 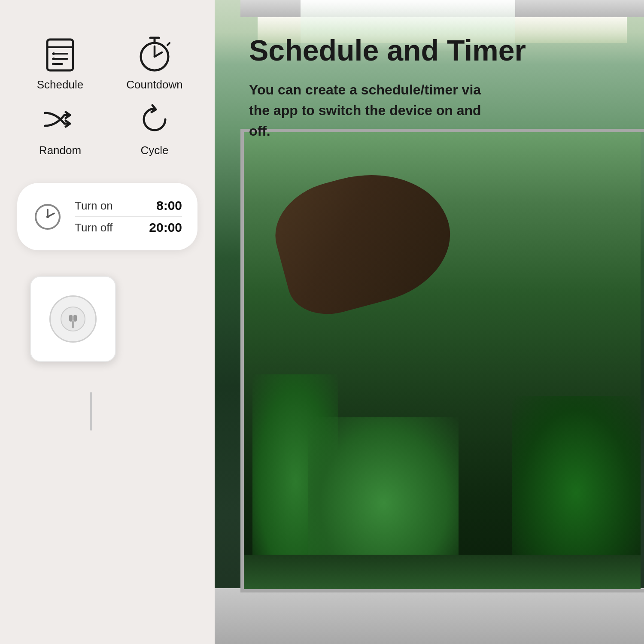 I want to click on cycle-label: Cycle, so click(x=155, y=150).